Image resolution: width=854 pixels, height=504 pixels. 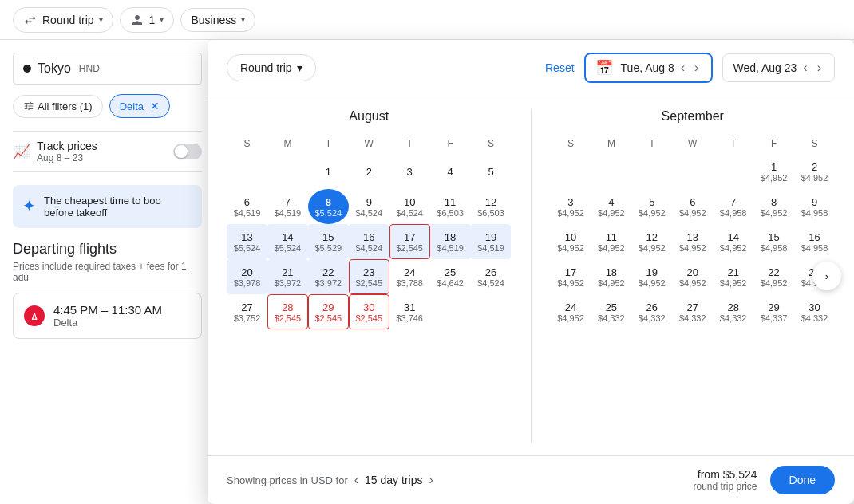 I want to click on table-row: 28$2,545, so click(x=287, y=312).